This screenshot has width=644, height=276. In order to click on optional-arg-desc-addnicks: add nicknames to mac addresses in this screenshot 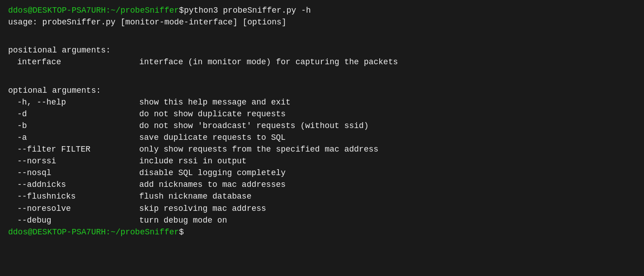, I will do `click(212, 185)`.